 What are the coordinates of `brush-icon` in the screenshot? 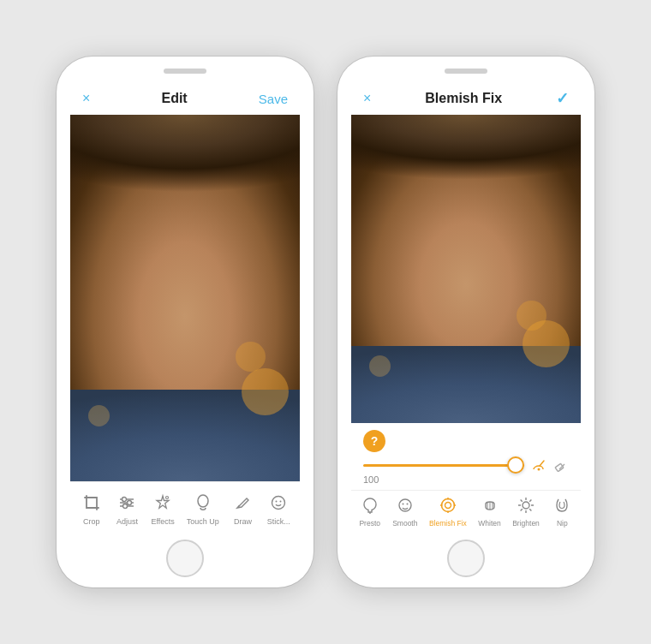 It's located at (539, 465).